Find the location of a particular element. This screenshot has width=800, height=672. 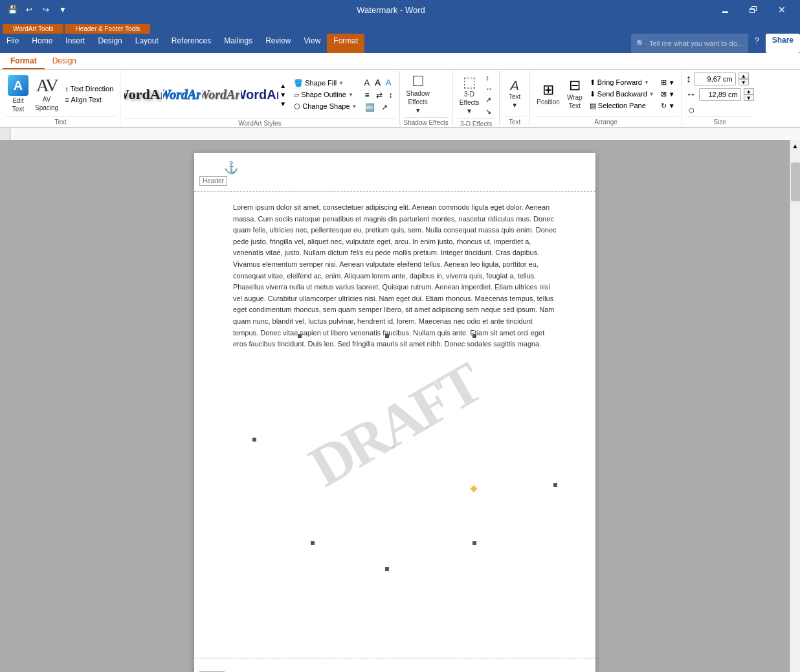

wordart-tools-label: WordArt Tools is located at coordinates (33, 28).